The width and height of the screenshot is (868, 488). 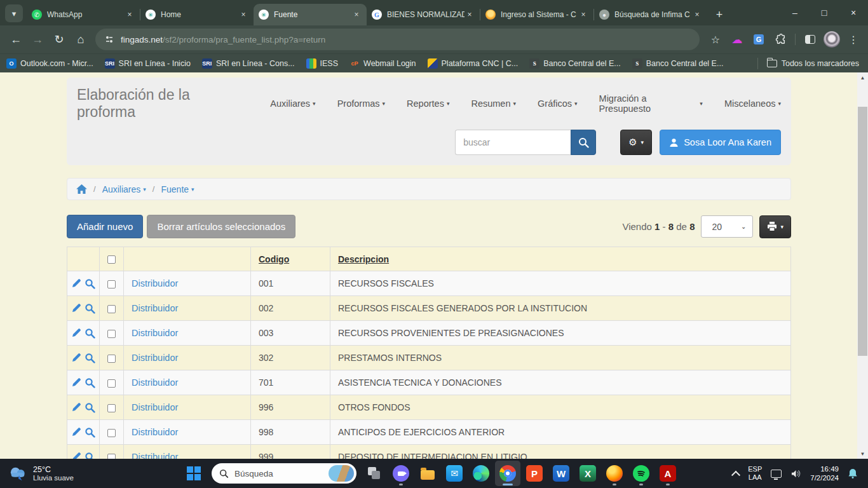 I want to click on bookmark-outlook: OOutlook.com - Micr..., so click(x=50, y=64).